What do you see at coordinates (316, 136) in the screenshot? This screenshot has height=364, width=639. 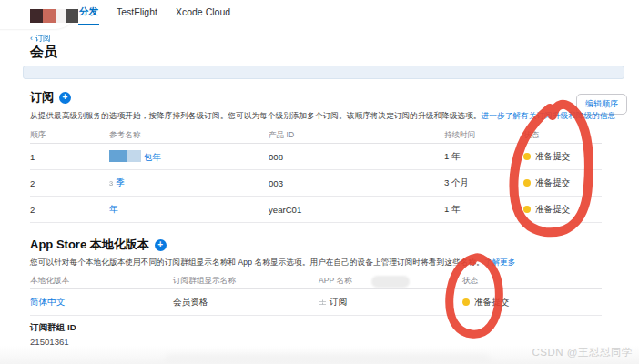 I see `subscriptions-table-header: 顺序 参考名称 产品 ID 持续时间 状态` at bounding box center [316, 136].